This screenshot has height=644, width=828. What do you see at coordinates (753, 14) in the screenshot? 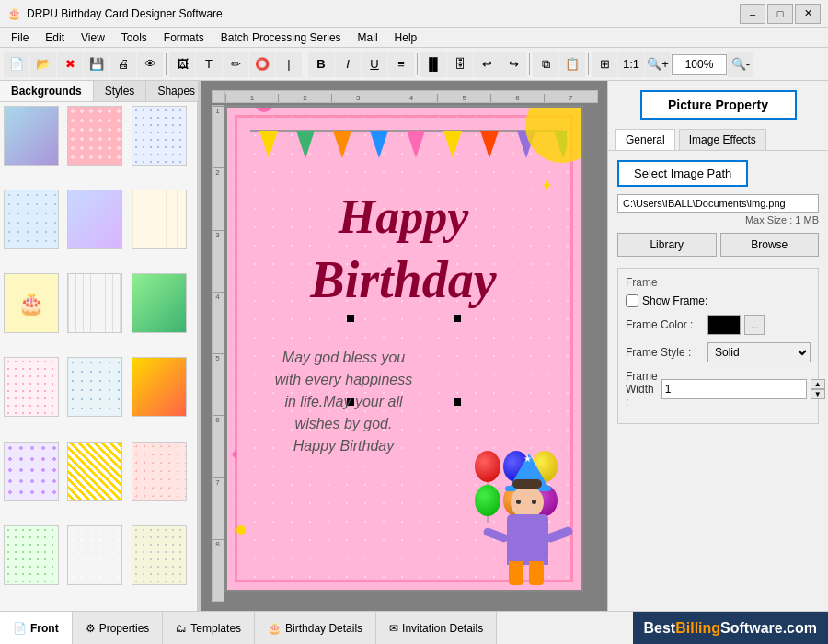
I see `minimize-button: –` at bounding box center [753, 14].